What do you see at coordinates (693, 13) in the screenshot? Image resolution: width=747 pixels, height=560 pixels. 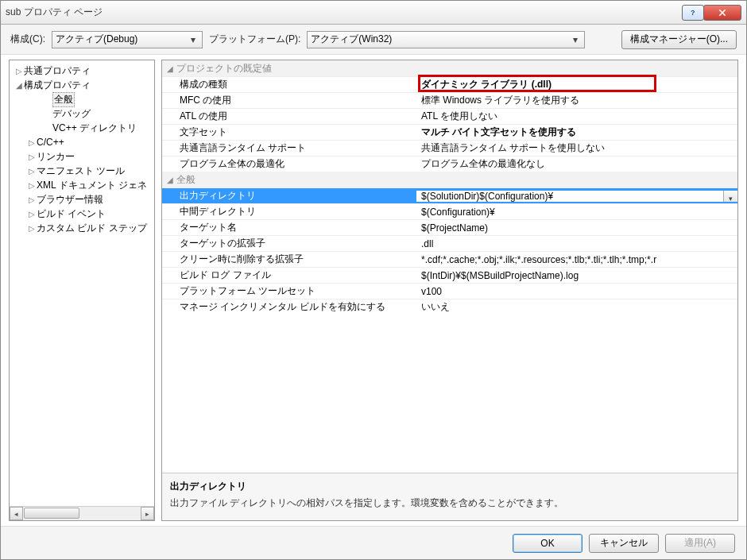 I see `help-button: ?` at bounding box center [693, 13].